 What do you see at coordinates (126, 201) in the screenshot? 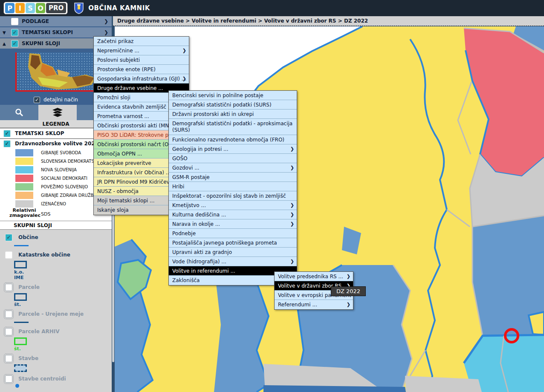
I see `menu-item-label: Moji tematski sklopi ...` at bounding box center [126, 201].